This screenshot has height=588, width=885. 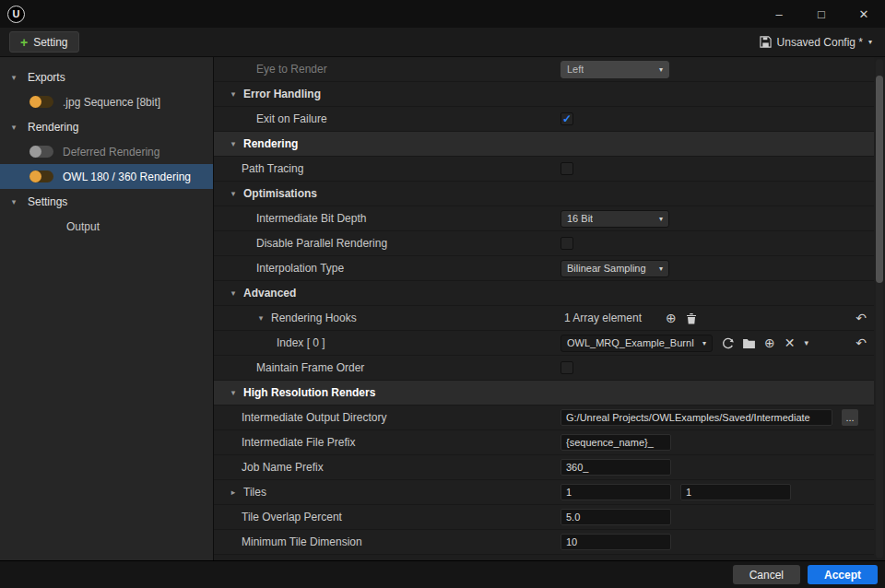 What do you see at coordinates (544, 170) in the screenshot?
I see `property-row-path-tracing: Path Tracing ✓` at bounding box center [544, 170].